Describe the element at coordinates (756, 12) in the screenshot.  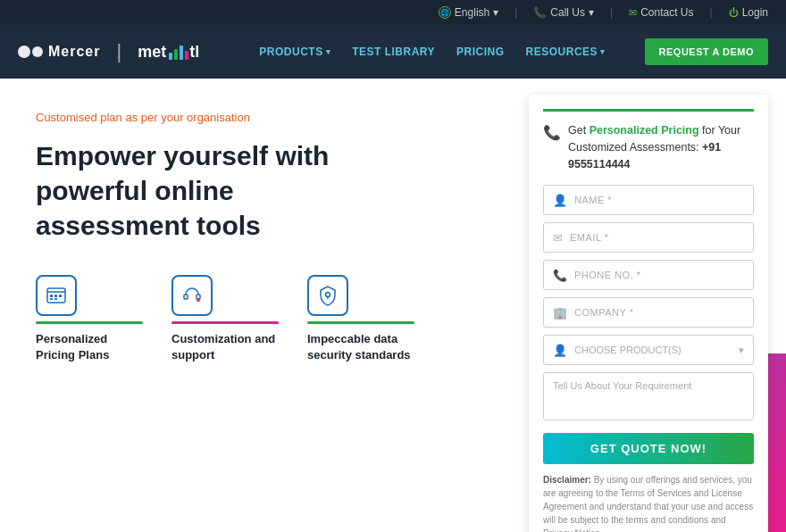
I see `login-label: Login` at that location.